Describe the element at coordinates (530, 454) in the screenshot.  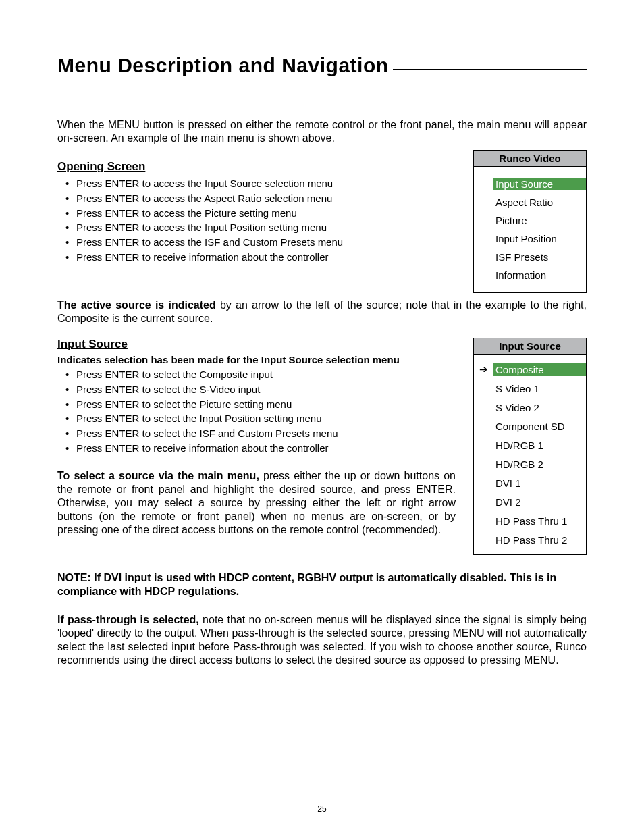
I see `menu-items: ➔ Composite S Video 1 S Video 2 Componen…` at that location.